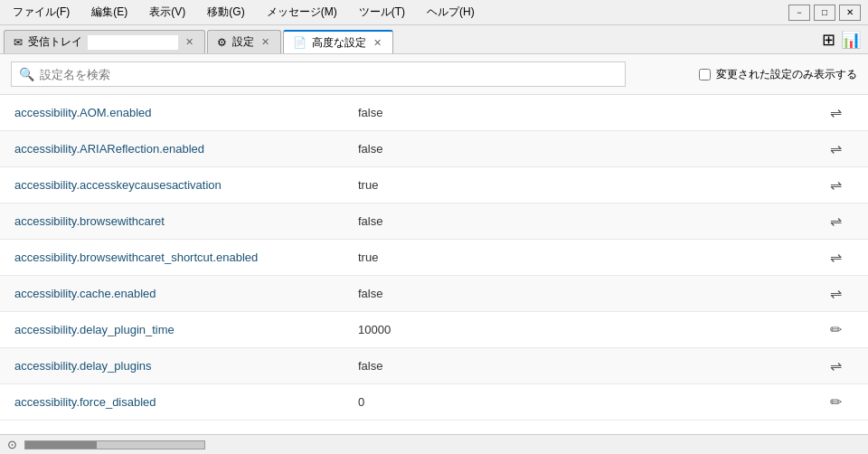 This screenshot has width=868, height=454. I want to click on table-row: accessibility.force_disabled0✏, so click(434, 402).